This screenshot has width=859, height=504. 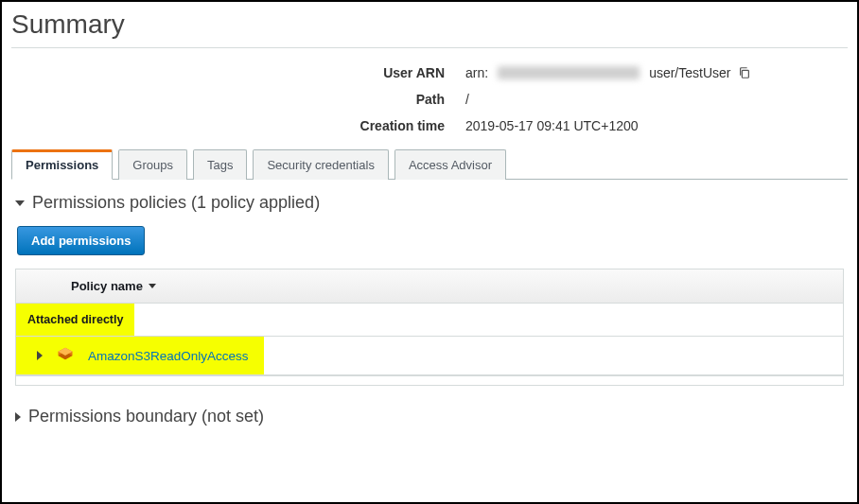 What do you see at coordinates (152, 286) in the screenshot?
I see `sort-desc-icon` at bounding box center [152, 286].